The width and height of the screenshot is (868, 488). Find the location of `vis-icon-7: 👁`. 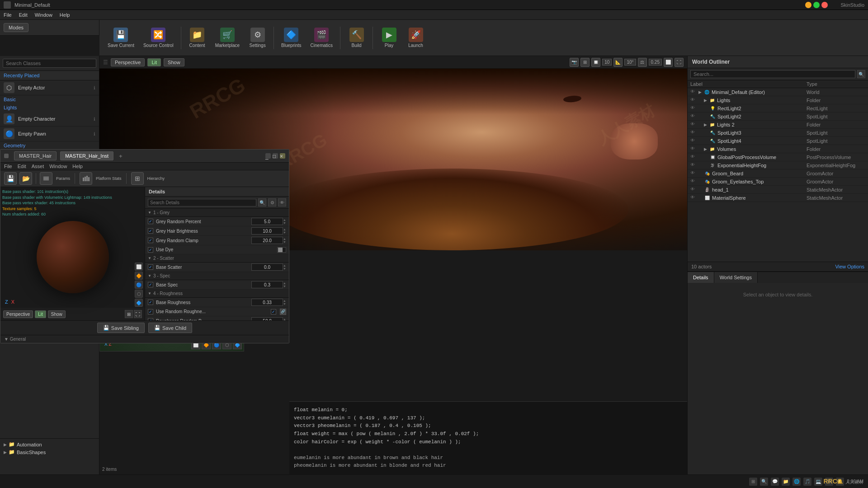

vis-icon-7: 👁 is located at coordinates (693, 149).